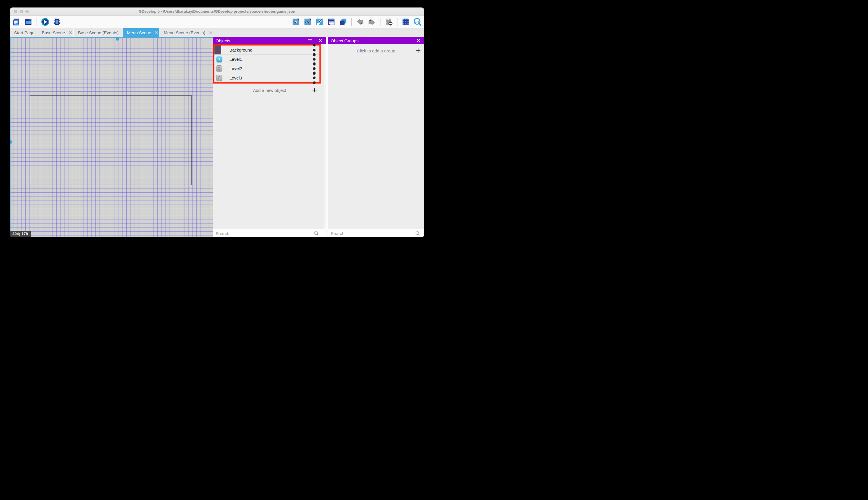  Describe the element at coordinates (310, 41) in the screenshot. I see `filter-icon` at that location.